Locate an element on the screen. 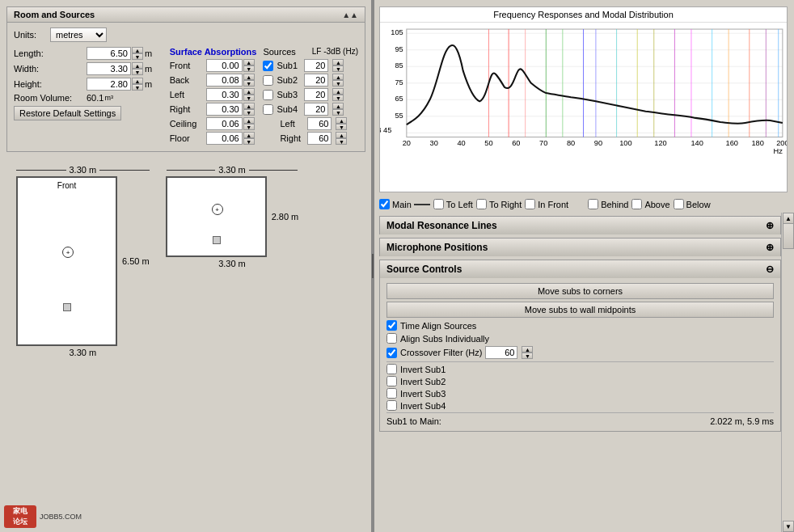 The height and width of the screenshot is (532, 794). left-abs-input is located at coordinates (225, 95).